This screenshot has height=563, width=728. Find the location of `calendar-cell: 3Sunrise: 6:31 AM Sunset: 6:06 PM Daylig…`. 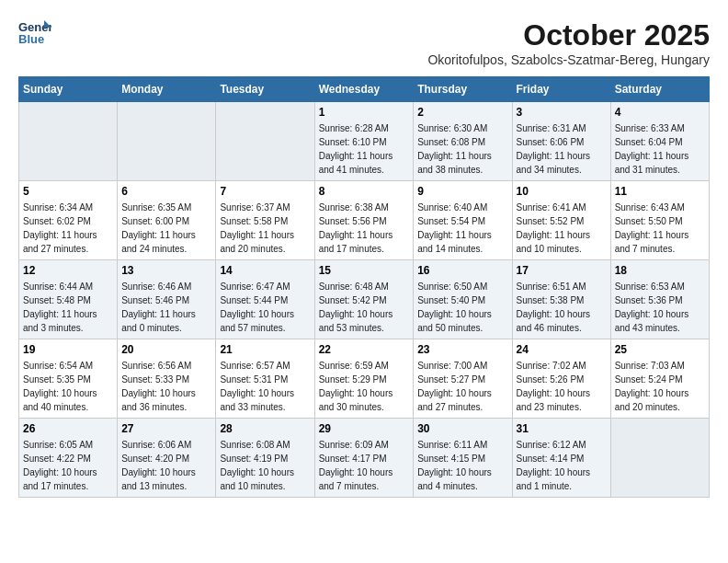

calendar-cell: 3Sunrise: 6:31 AM Sunset: 6:06 PM Daylig… is located at coordinates (561, 142).